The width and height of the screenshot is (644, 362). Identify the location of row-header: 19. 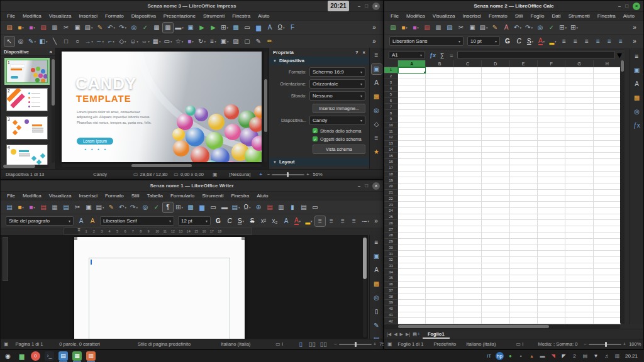
(391, 180).